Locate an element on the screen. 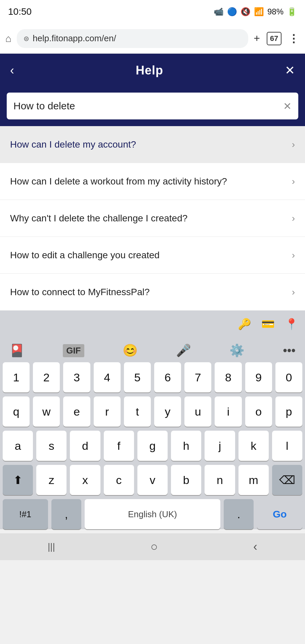  comma-key: , is located at coordinates (67, 514).